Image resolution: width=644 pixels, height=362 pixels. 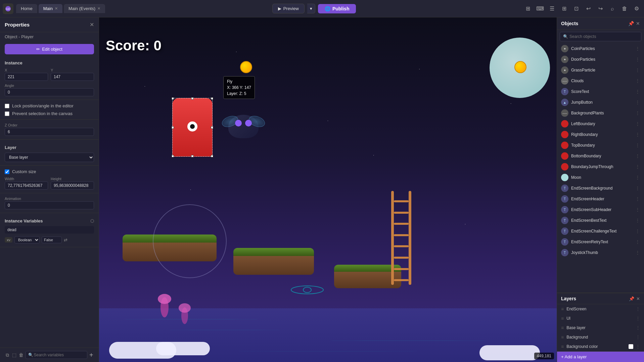 I want to click on moon-more: ⋮, so click(x=638, y=177).